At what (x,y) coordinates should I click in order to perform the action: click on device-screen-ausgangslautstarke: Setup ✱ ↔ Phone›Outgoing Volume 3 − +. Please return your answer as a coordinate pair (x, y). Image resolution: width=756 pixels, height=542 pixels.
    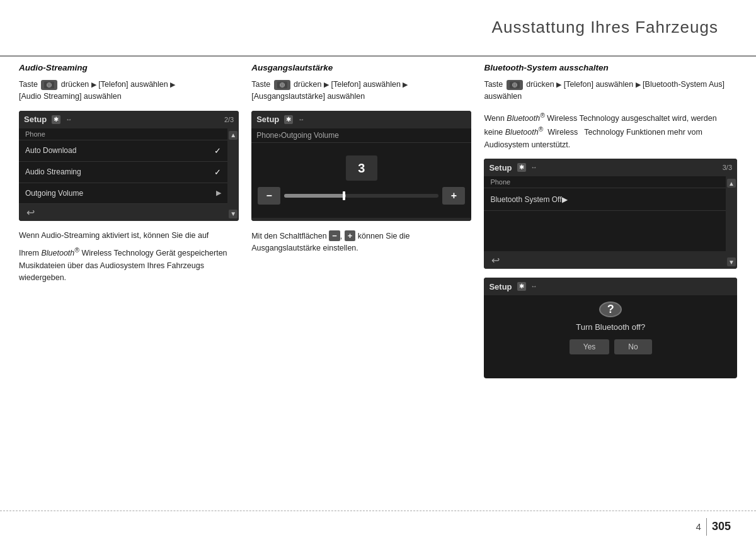
    Looking at the image, I should click on (362, 166).